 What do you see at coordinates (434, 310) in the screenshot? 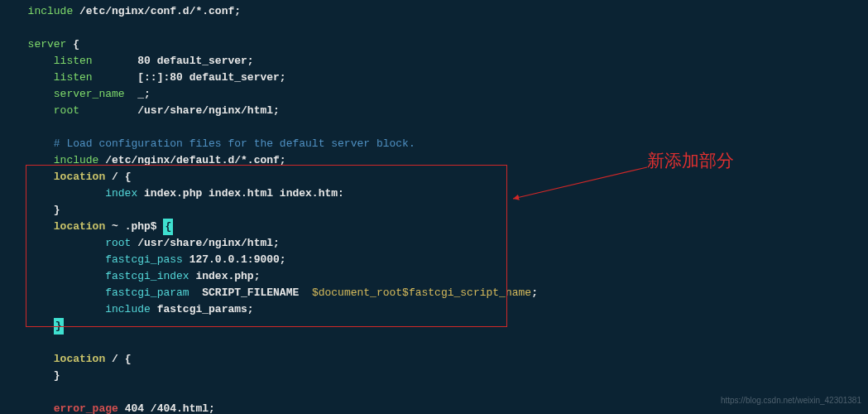
I see `code-line: include fastcgi_params;` at bounding box center [434, 310].